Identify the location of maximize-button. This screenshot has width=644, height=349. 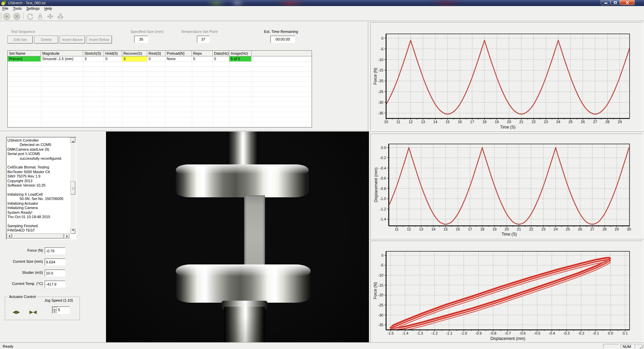
(615, 3).